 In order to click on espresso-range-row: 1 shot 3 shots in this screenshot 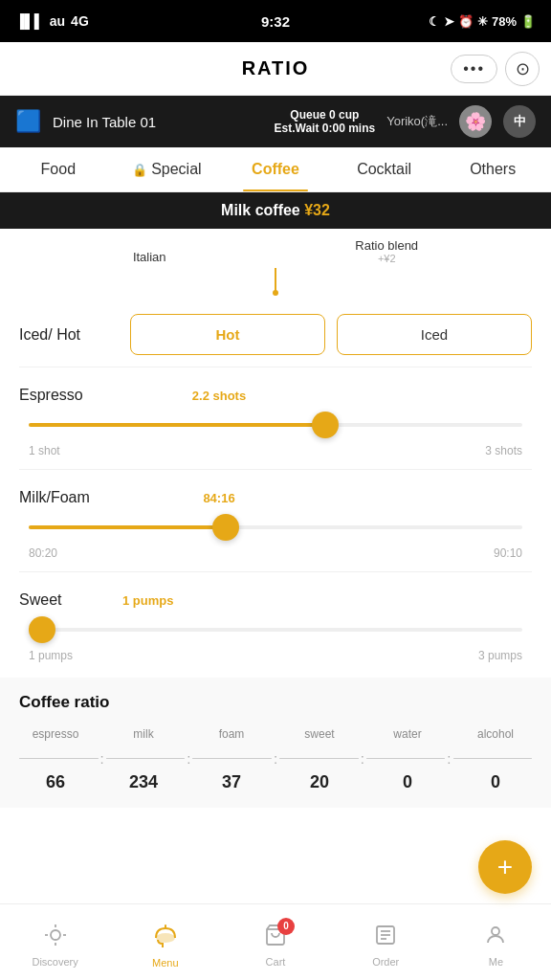, I will do `click(276, 451)`.